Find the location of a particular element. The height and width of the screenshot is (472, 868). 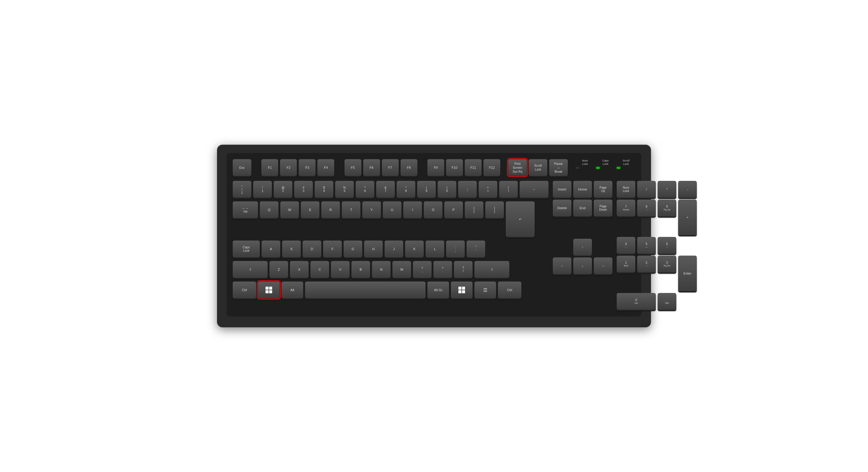

key-f7: F7 is located at coordinates (390, 167).